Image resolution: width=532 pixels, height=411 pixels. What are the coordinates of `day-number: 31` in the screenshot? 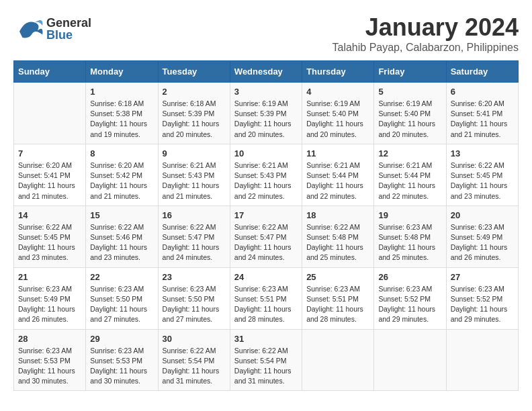 It's located at (266, 338).